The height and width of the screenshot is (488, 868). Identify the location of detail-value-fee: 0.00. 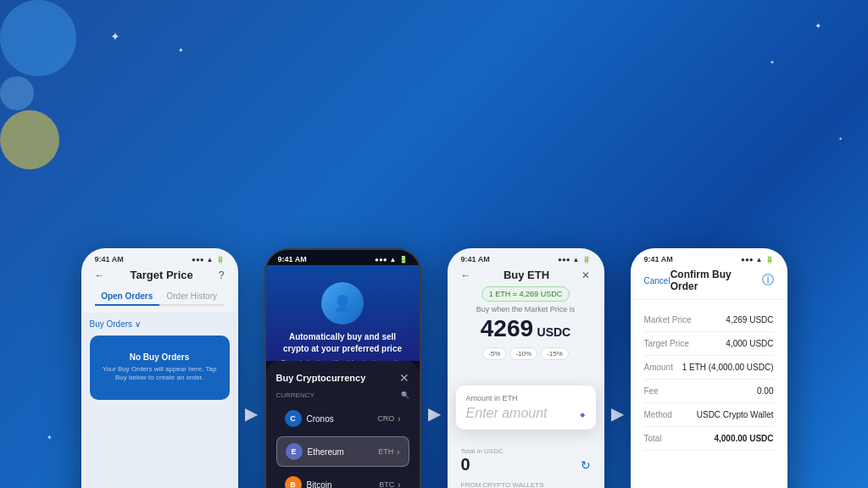
(765, 391).